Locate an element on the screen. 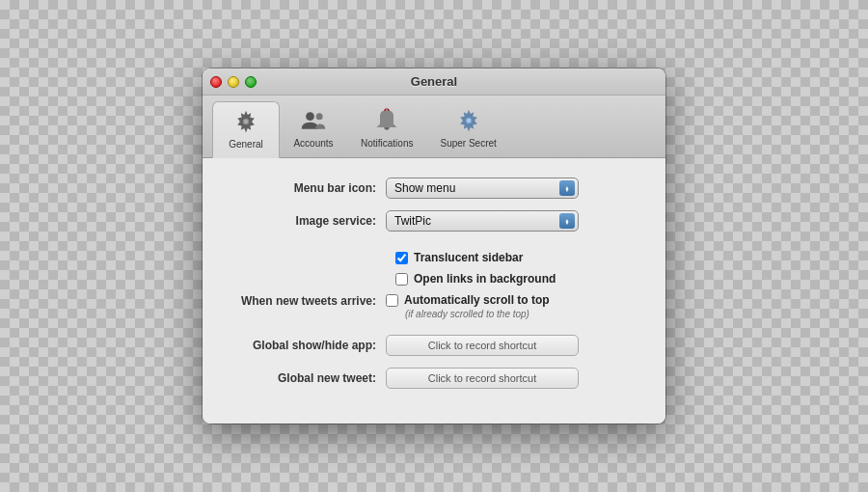 The image size is (868, 492). close-button is located at coordinates (216, 82).